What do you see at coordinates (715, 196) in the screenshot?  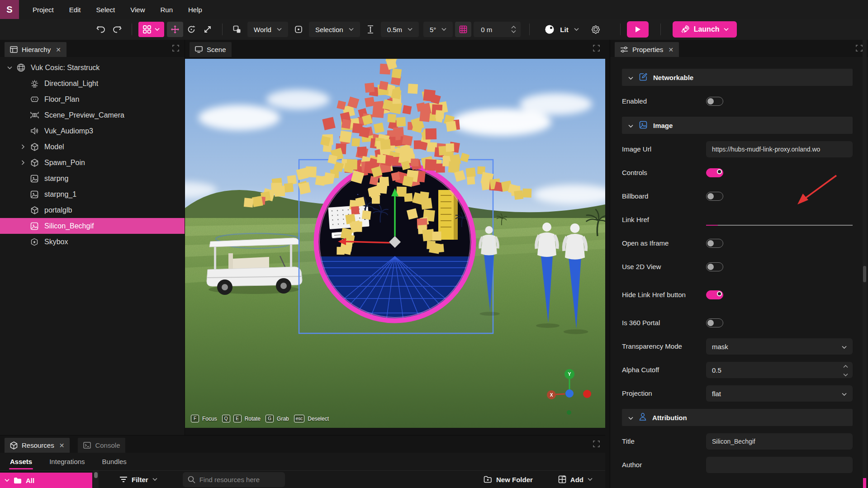 I see `toggle-billboard` at bounding box center [715, 196].